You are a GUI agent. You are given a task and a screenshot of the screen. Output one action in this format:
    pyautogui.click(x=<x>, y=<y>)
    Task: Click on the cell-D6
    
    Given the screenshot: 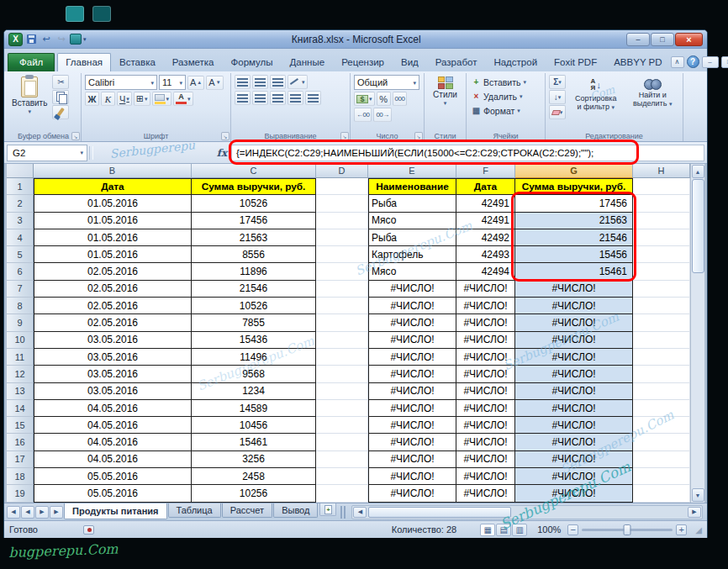 What is the action you would take?
    pyautogui.click(x=342, y=271)
    